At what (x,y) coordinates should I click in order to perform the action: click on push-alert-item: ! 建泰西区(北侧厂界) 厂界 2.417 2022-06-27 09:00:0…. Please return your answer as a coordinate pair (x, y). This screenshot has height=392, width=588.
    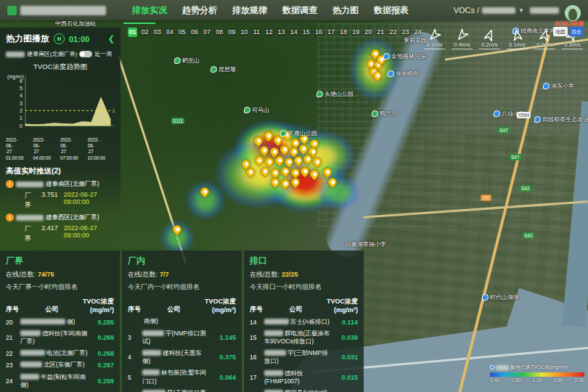
    Looking at the image, I should click on (60, 228).